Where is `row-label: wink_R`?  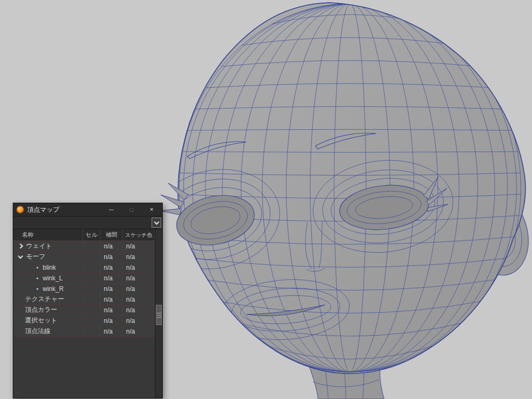 row-label: wink_R is located at coordinates (53, 289).